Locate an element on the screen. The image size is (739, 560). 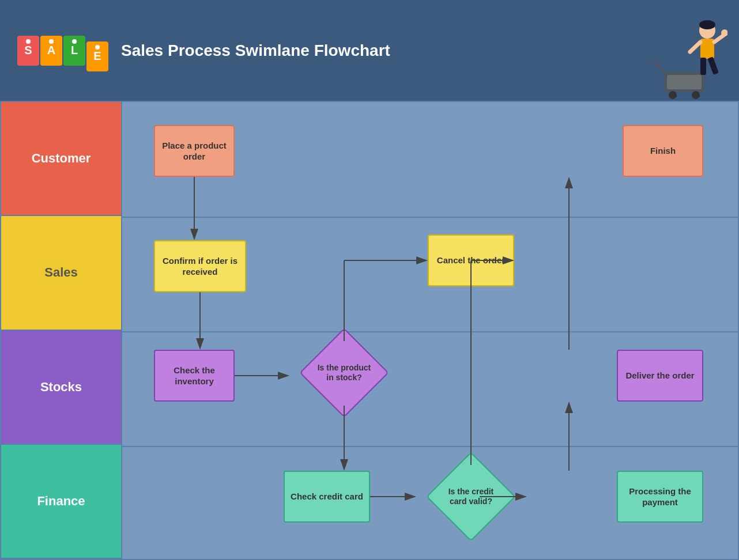
diamond-credit-valid: Is the creditcard valid? is located at coordinates (471, 497).